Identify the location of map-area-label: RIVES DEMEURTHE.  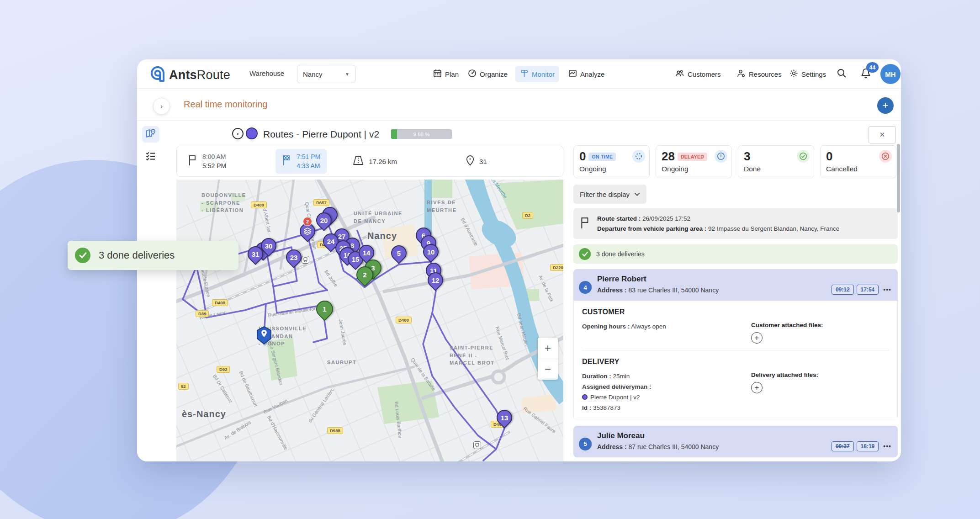
(442, 207).